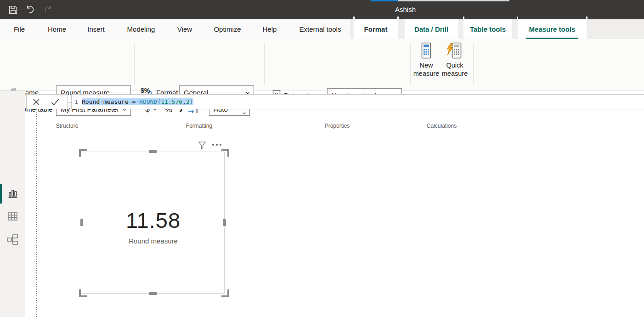  I want to click on model-view-button, so click(13, 240).